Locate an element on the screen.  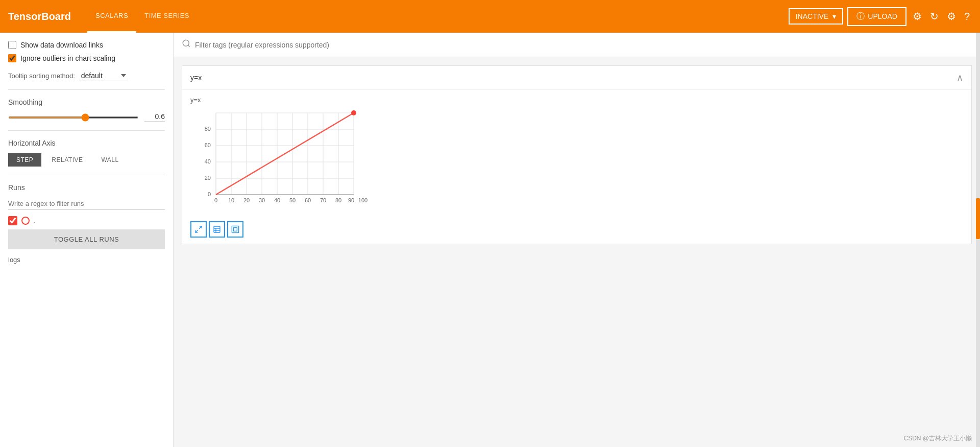
chevron-down-icon: ▾ is located at coordinates (834, 16).